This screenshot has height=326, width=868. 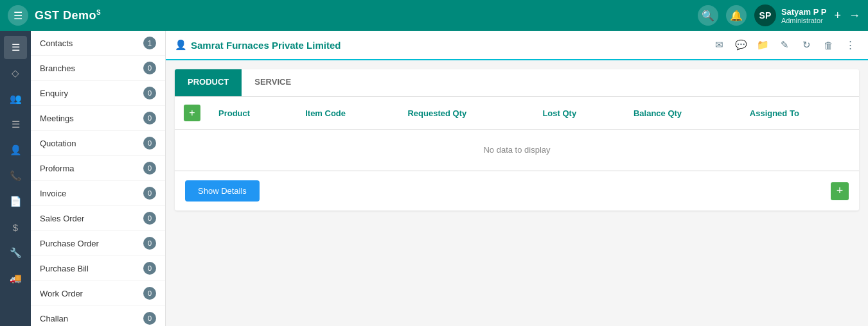 What do you see at coordinates (517, 46) in the screenshot?
I see `company-header: 👤 Samrat Furnaces Private Limited ✉ 💬 📁 …` at bounding box center [517, 46].